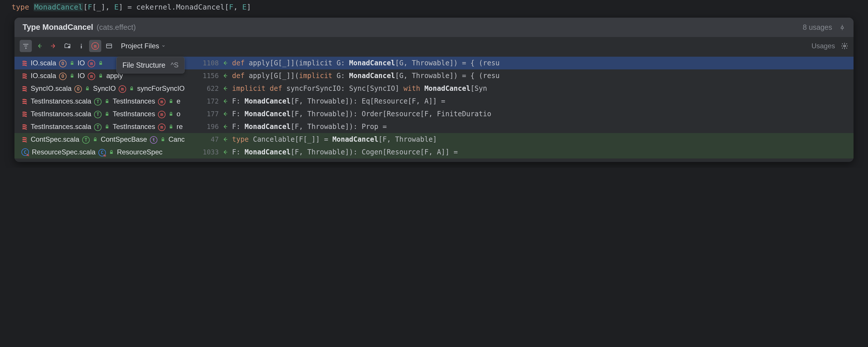 This screenshot has height=347, width=868. Describe the element at coordinates (434, 152) in the screenshot. I see `result-row: CResourceSpec.scalaCResourceSpec1033F: M…` at that location.